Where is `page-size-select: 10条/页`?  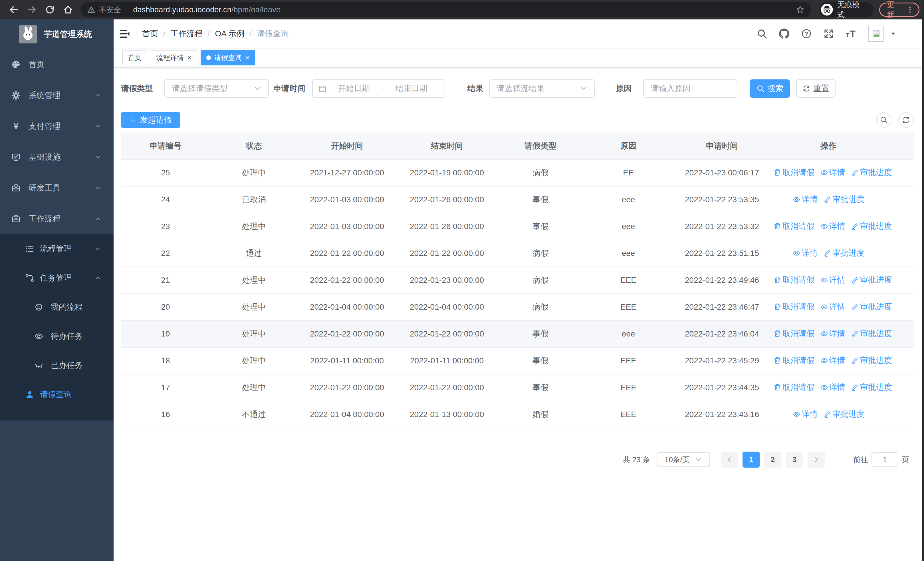 page-size-select: 10条/页 is located at coordinates (683, 460).